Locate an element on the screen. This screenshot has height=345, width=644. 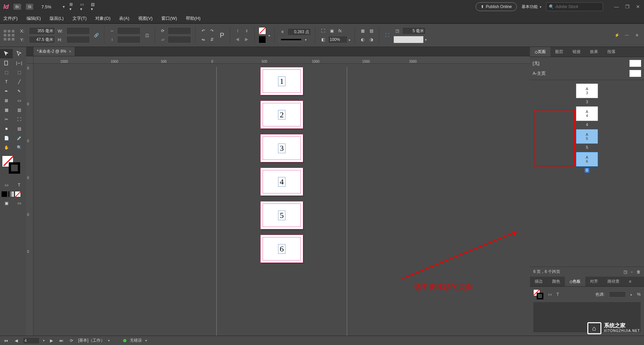
menu-icon: ≡ is located at coordinates (637, 35).